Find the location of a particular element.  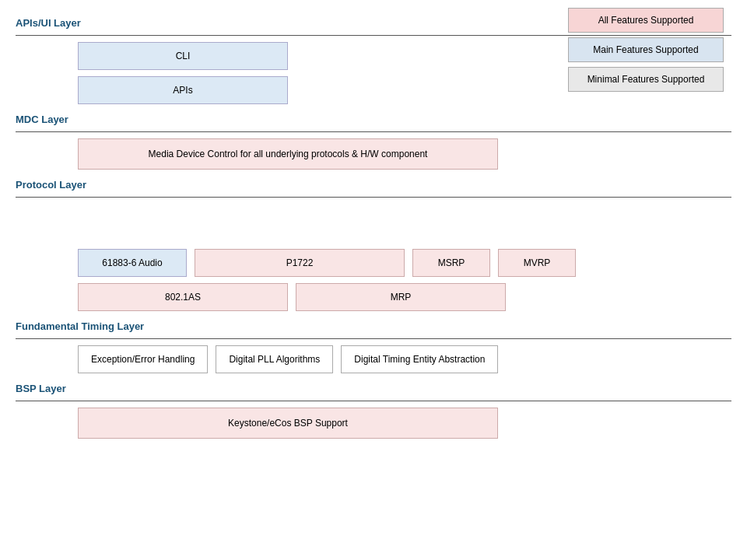

fundamental-layer-content: Exception/Error Handling Digital PLL Alg… is located at coordinates (374, 359).